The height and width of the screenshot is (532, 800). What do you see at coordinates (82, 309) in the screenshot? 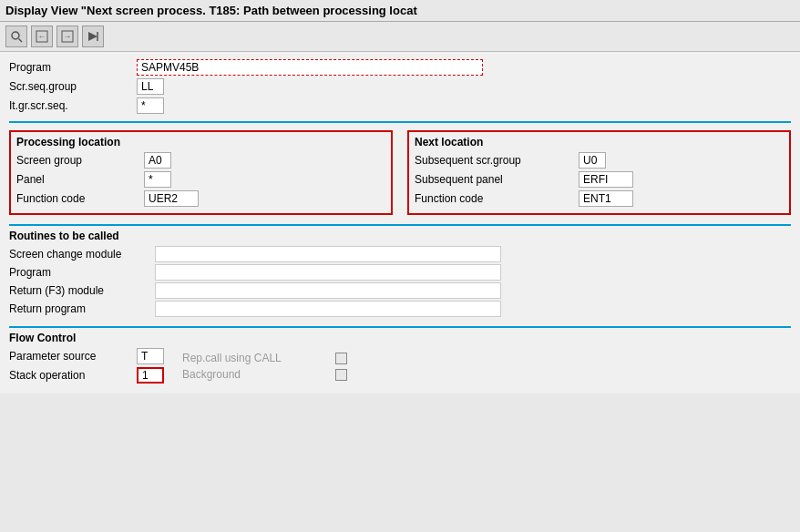
I see `return-program-label: Return program` at bounding box center [82, 309].